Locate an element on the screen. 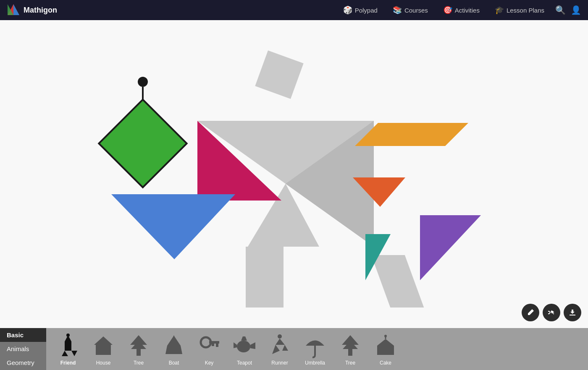 The image size is (588, 370). boat-label: Boat is located at coordinates (174, 363).